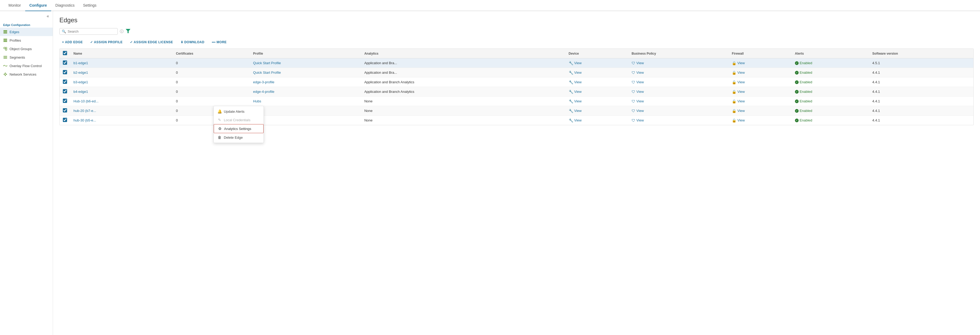 The height and width of the screenshot is (335, 980). Describe the element at coordinates (517, 120) in the screenshot. I see `table-row: hub-30 (b5-e... 0 Hubs None 🔧 View 🛡 Vie…` at that location.